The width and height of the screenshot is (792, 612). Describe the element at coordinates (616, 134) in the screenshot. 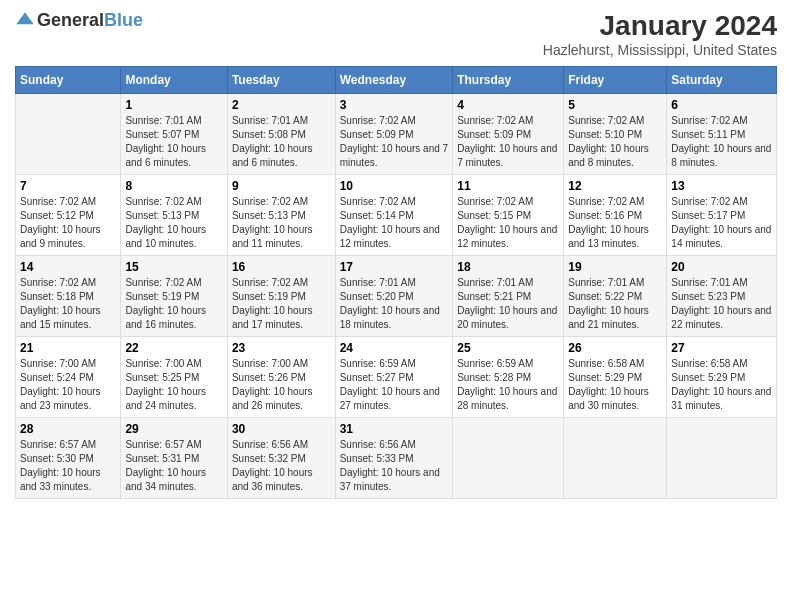

I see `calendar-cell: 5Sunrise: 7:02 AMSunset: 5:10 PMDaylight…` at that location.